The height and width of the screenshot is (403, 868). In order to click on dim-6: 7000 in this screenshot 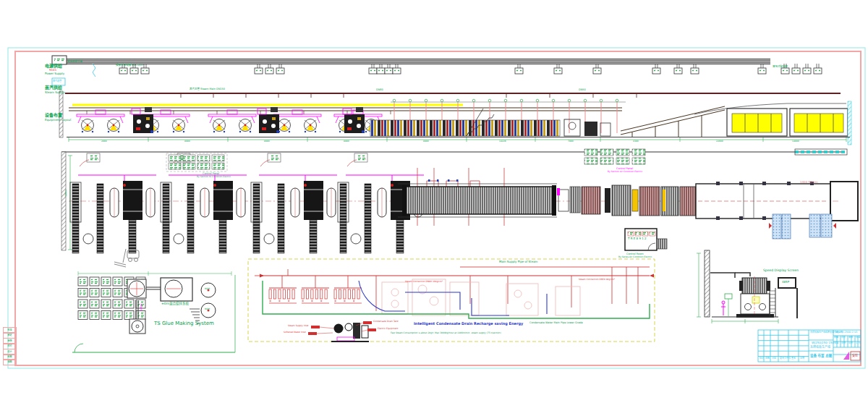, I will do `click(571, 142)`.